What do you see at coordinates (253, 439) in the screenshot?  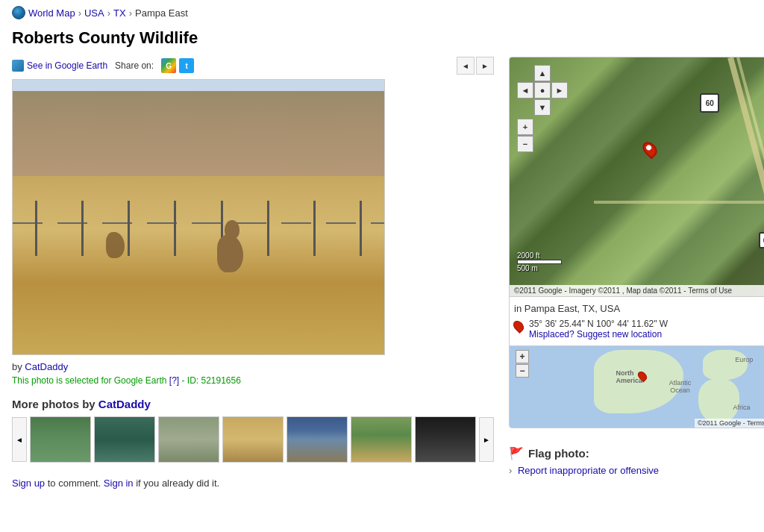 I see `thumbnails-wrapper: ◄ ►` at bounding box center [253, 439].